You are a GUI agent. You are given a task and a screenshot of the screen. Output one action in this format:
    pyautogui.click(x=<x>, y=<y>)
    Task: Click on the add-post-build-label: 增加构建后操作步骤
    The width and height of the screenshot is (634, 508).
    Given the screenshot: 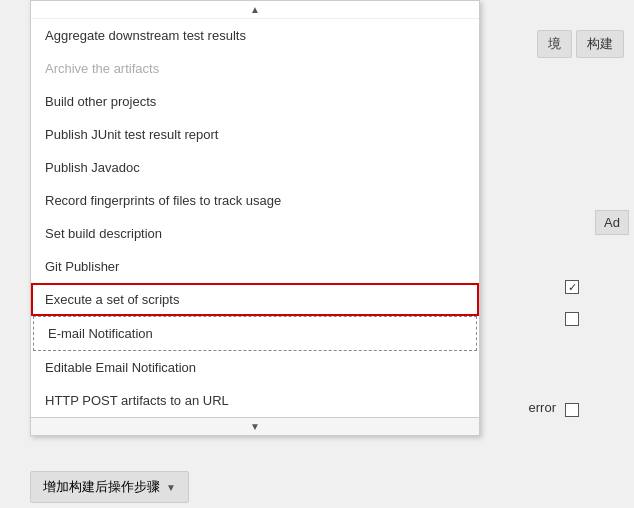 What is the action you would take?
    pyautogui.click(x=102, y=487)
    